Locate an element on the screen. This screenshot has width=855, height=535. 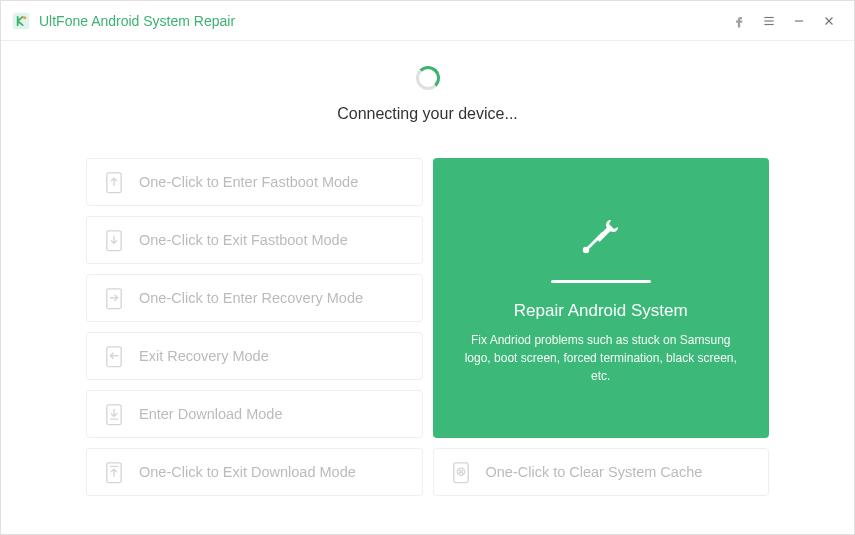
facebook-icon is located at coordinates (739, 21).